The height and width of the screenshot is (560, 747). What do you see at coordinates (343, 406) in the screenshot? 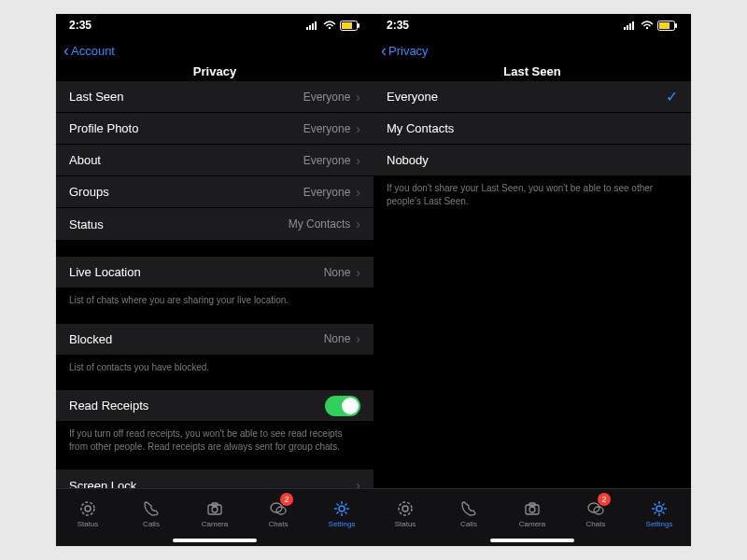
I see `toggle-read-receipts` at bounding box center [343, 406].